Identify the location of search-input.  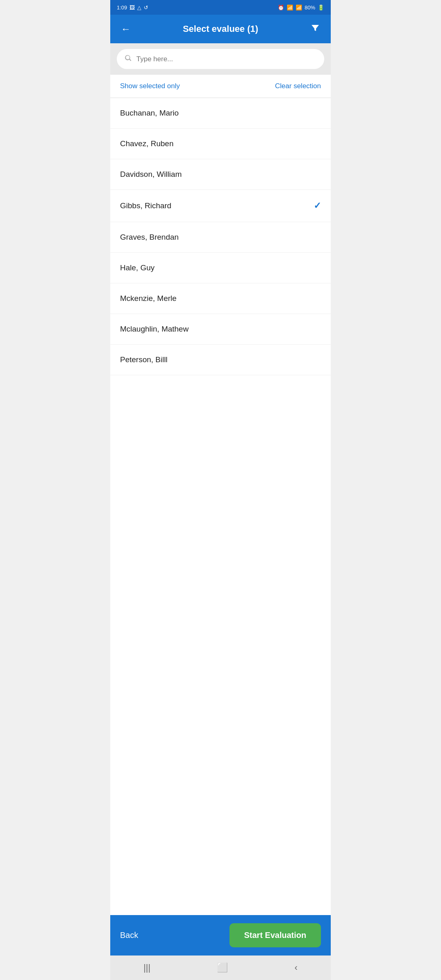
(227, 59).